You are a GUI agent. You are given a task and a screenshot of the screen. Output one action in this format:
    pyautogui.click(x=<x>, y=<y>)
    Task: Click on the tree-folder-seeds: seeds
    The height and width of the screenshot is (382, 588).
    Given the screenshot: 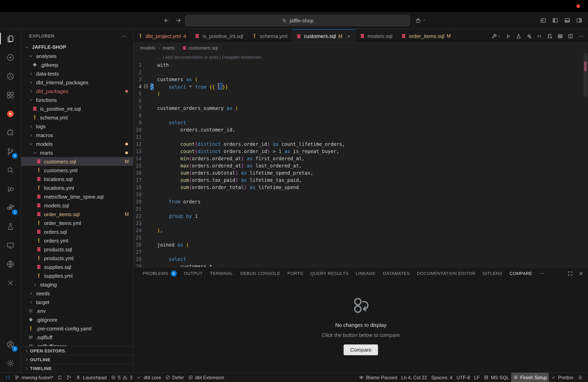 What is the action you would take?
    pyautogui.click(x=77, y=293)
    